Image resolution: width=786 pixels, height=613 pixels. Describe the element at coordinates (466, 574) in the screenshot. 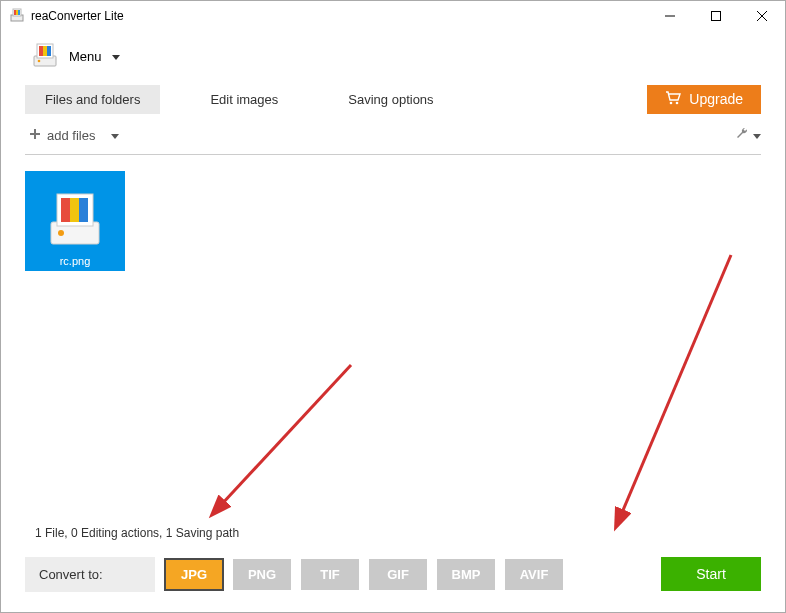

I see `format-bmp-button: BMP` at that location.